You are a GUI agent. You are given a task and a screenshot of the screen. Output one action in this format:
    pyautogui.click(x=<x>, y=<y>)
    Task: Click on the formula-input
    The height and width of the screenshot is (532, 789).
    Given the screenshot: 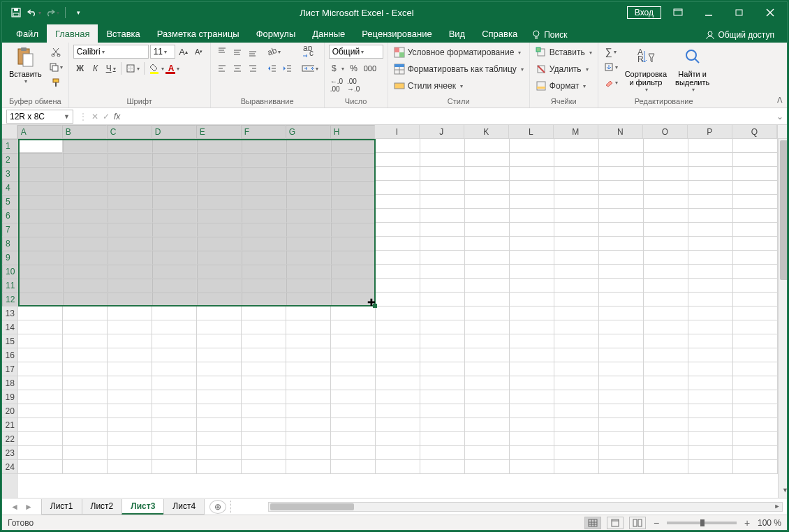 What is the action you would take?
    pyautogui.click(x=450, y=117)
    